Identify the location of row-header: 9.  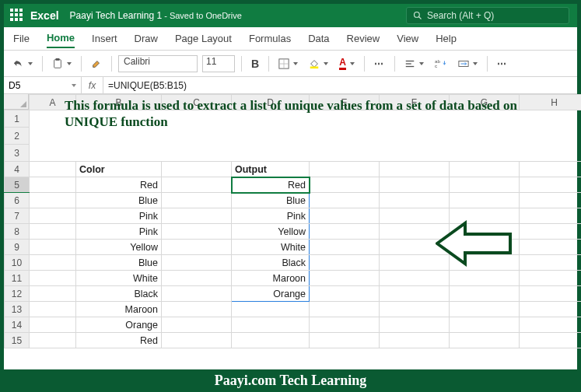
(17, 247).